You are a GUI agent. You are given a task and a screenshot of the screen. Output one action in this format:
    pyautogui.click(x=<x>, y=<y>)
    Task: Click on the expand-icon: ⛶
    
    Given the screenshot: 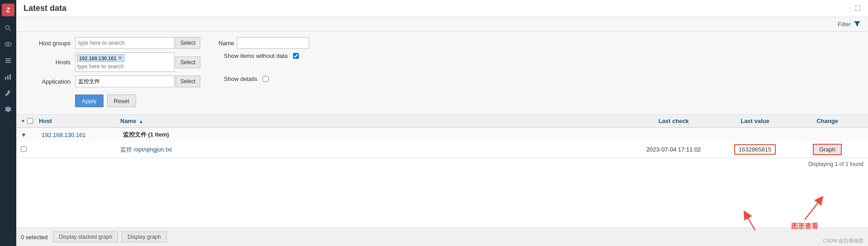 What is the action you would take?
    pyautogui.click(x=858, y=8)
    